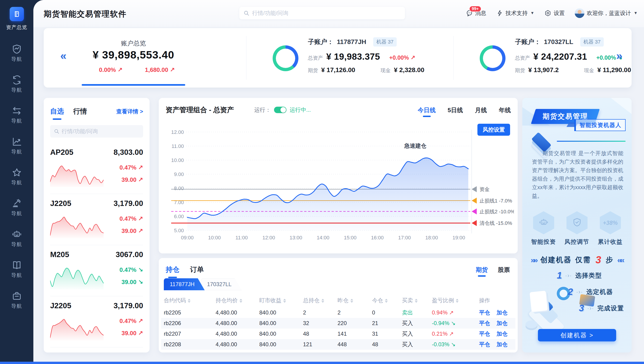 This screenshot has height=364, width=644. Describe the element at coordinates (560, 57) in the screenshot. I see `asset-amount: ¥ 24,2207.31` at that location.